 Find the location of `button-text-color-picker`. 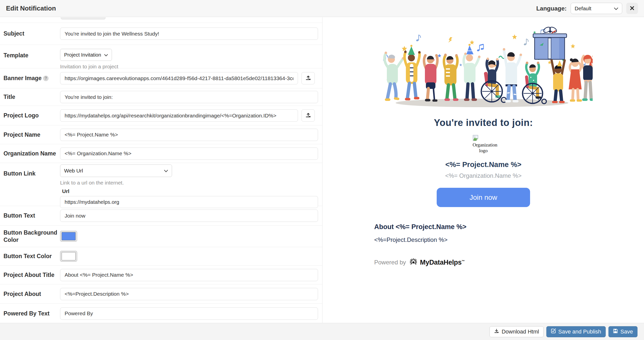

button-text-color-picker is located at coordinates (69, 256).